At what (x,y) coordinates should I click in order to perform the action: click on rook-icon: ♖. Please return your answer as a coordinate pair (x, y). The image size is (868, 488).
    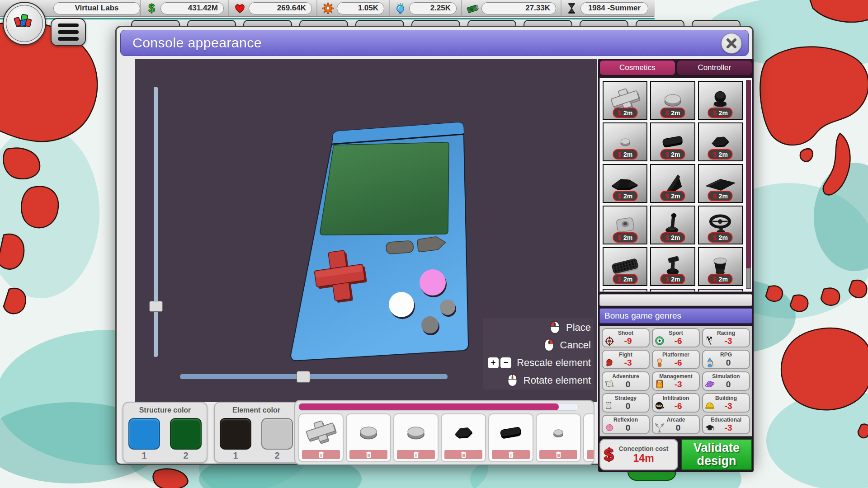
    Looking at the image, I should click on (609, 406).